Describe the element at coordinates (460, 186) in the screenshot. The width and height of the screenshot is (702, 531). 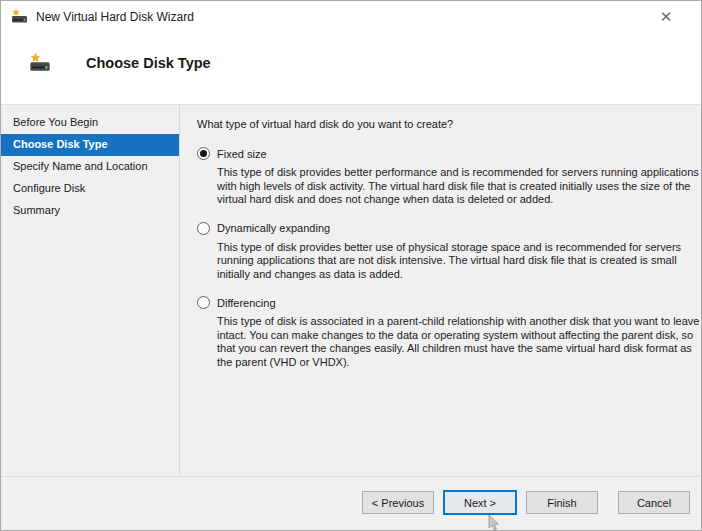
I see `option-description: This type of disk provides better perfor…` at that location.